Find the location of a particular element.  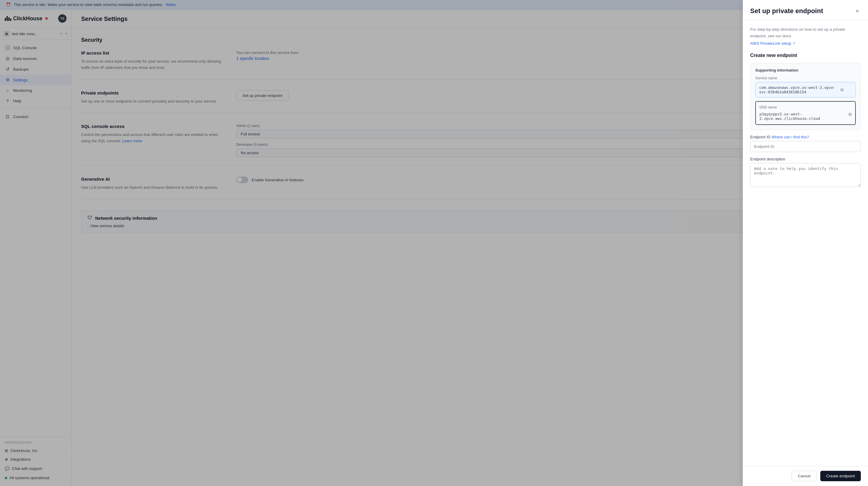

create-endpoint-button: Create endpoint is located at coordinates (840, 476).